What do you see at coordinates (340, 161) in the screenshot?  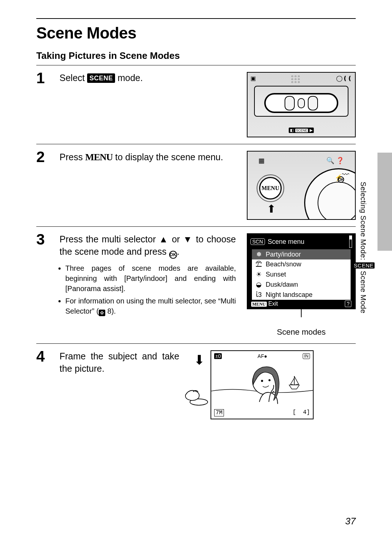 I see `help-icon: ❓` at bounding box center [340, 161].